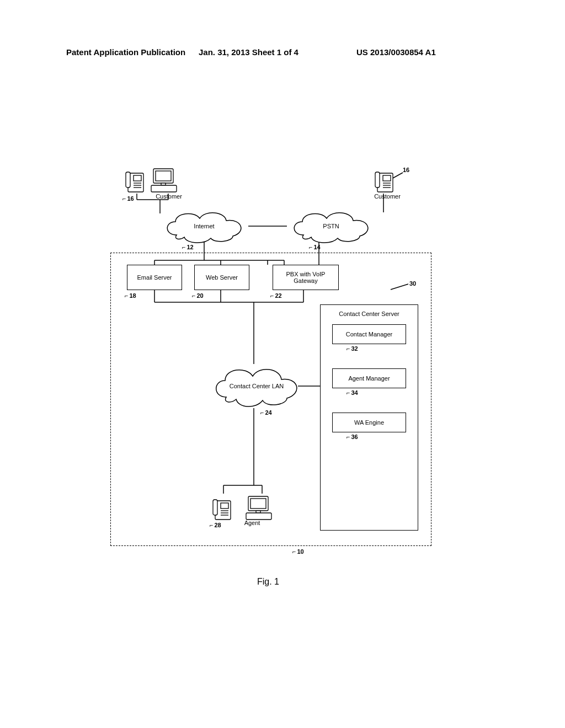  I want to click on ref-22: ⌐22, so click(276, 296).